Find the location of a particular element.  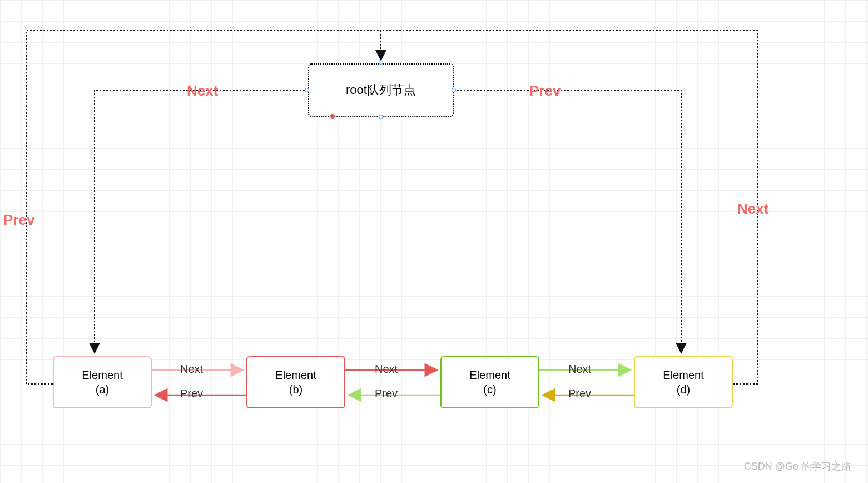

handle-right-icon is located at coordinates (454, 90).